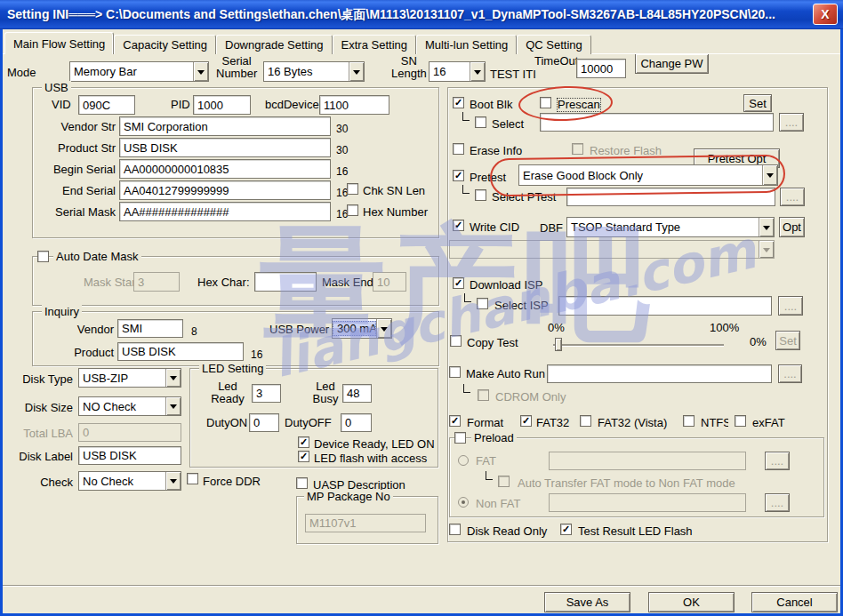  Describe the element at coordinates (225, 212) in the screenshot. I see `serial-mask-field: AA##############` at that location.